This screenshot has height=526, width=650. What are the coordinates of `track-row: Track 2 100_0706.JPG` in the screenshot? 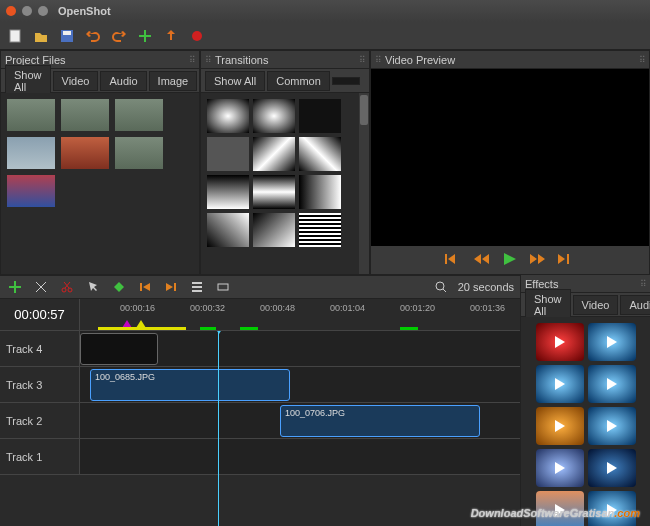 It's located at (260, 421).